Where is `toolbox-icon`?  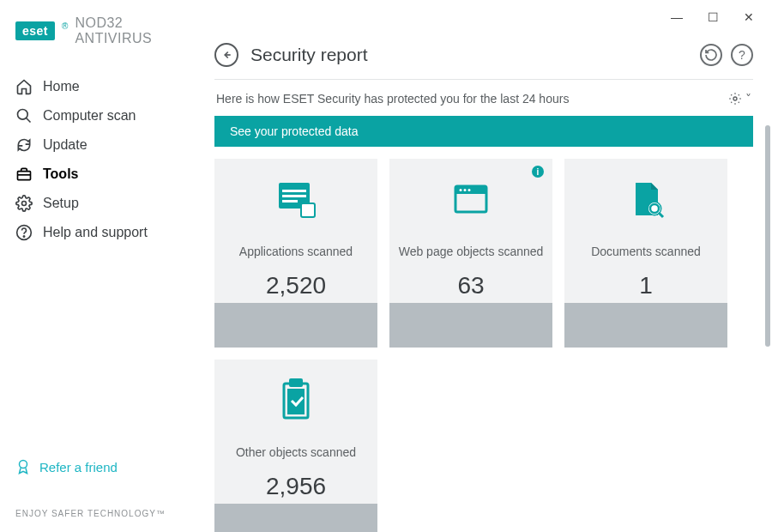
toolbox-icon is located at coordinates (24, 174).